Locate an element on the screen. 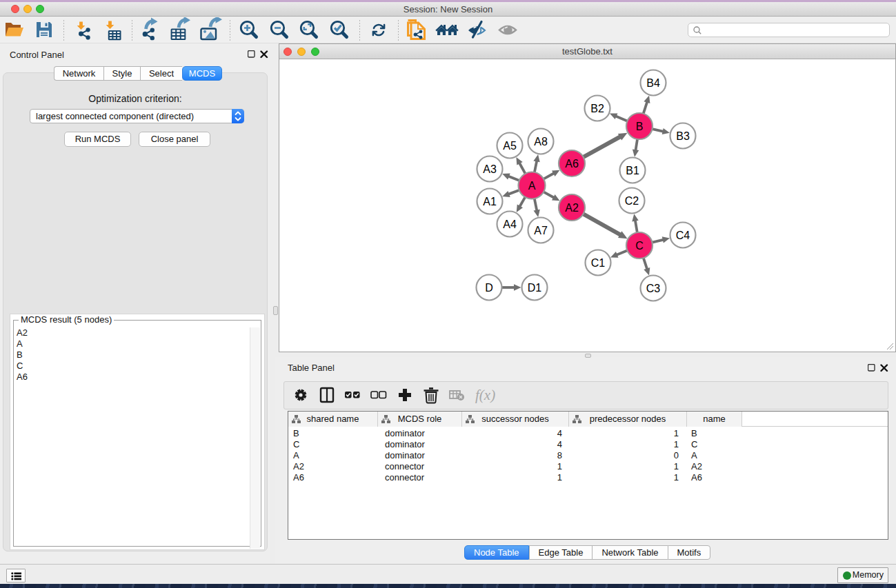 This screenshot has width=896, height=588. svg-text: C is located at coordinates (639, 245).